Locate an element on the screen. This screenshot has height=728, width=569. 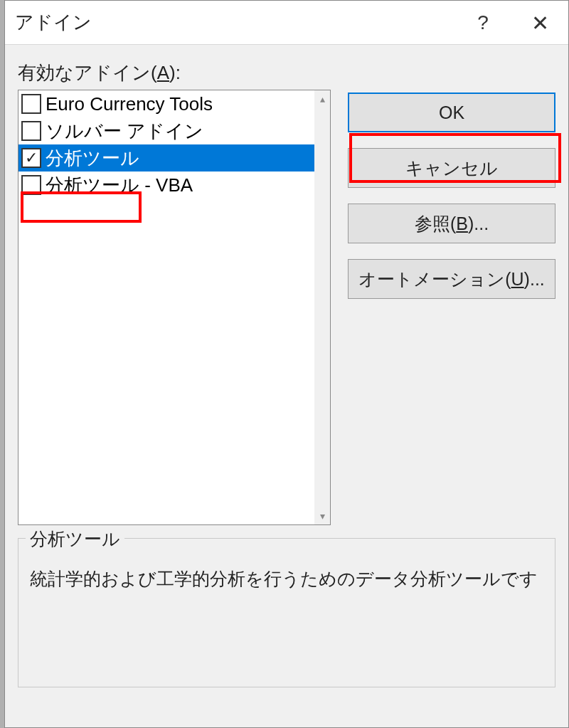
ok-button: OK is located at coordinates (452, 112).